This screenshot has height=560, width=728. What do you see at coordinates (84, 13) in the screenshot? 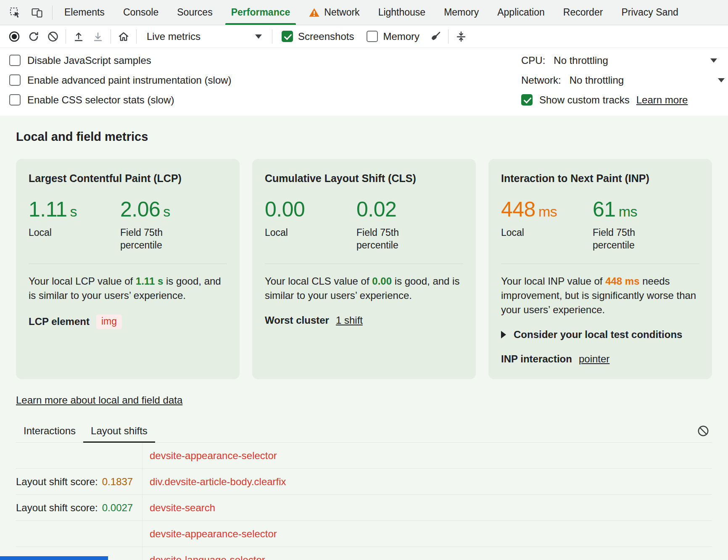
I see `tab-elements: Elements` at bounding box center [84, 13].